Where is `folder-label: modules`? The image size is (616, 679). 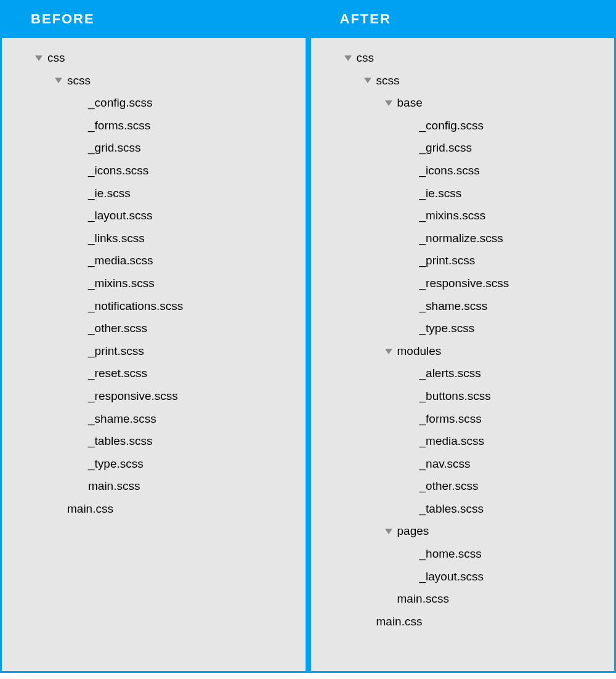 folder-label: modules is located at coordinates (419, 351).